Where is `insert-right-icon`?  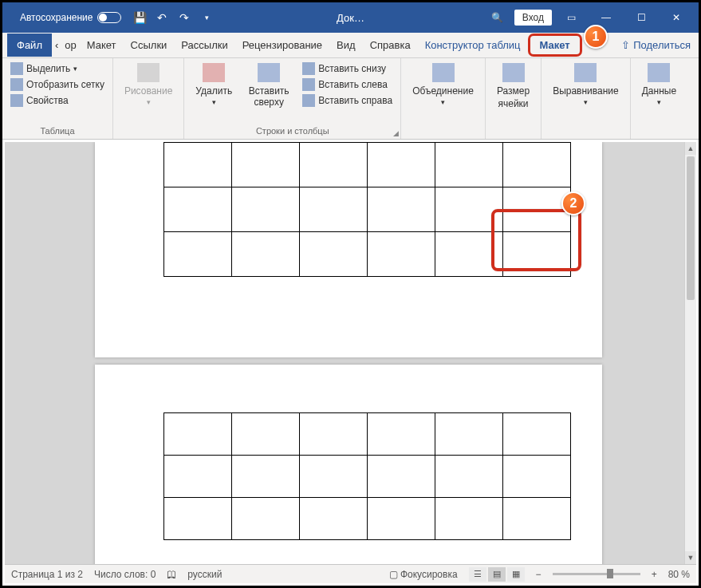 insert-right-icon is located at coordinates (309, 101).